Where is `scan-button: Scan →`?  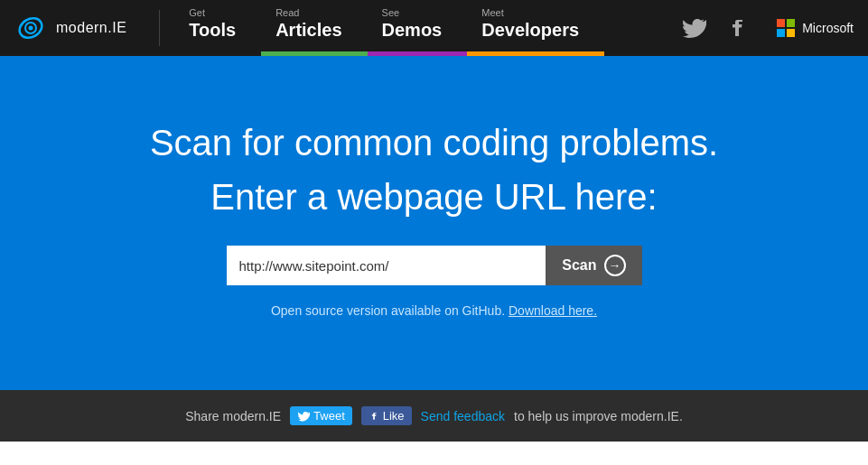
scan-button: Scan → is located at coordinates (593, 265).